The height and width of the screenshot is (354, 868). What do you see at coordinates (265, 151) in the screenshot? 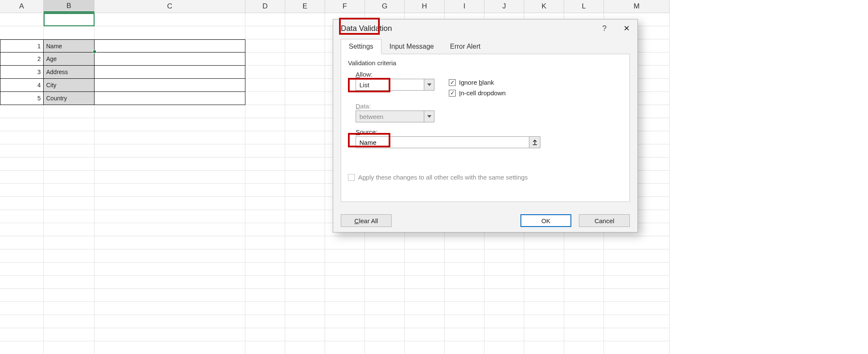
I see `cell-D11` at bounding box center [265, 151].